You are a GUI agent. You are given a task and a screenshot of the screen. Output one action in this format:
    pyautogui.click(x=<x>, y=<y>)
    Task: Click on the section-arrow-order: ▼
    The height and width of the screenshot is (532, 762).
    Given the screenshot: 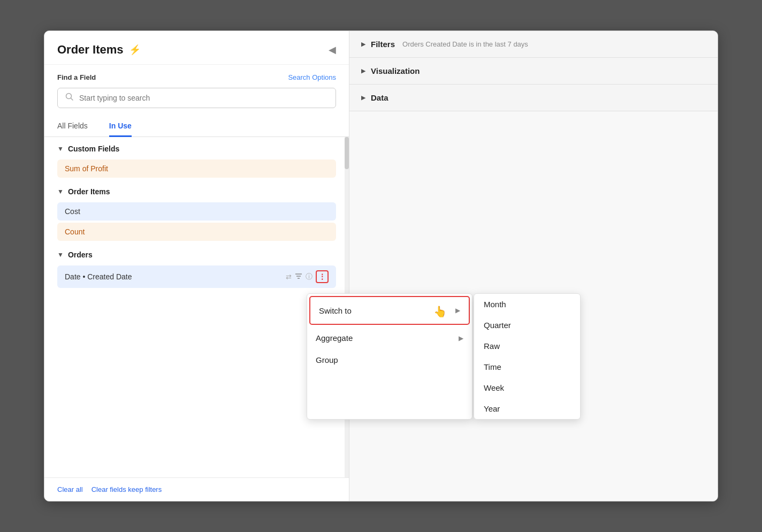 What is the action you would take?
    pyautogui.click(x=60, y=192)
    